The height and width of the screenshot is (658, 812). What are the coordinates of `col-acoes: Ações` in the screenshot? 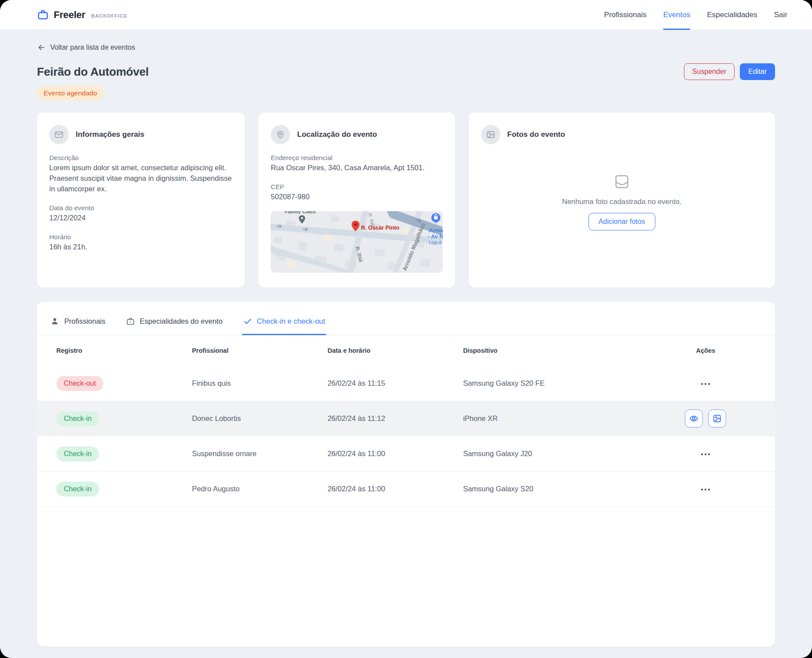 It's located at (706, 351).